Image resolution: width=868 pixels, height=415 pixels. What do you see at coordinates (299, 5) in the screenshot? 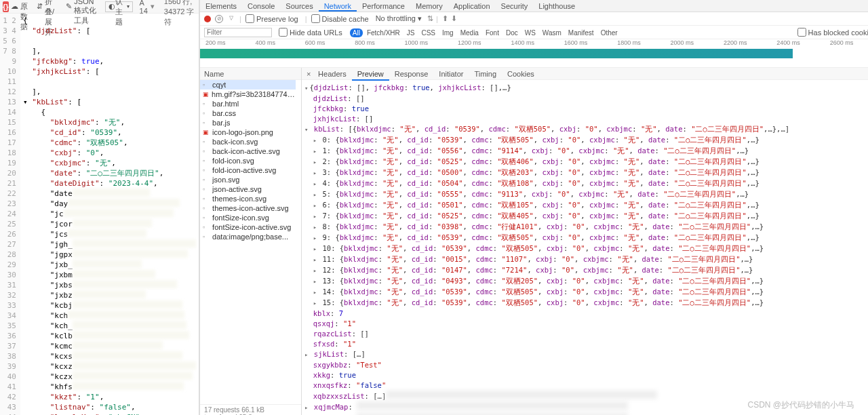
I see `devtools-tab-sources: Sources` at bounding box center [299, 5].